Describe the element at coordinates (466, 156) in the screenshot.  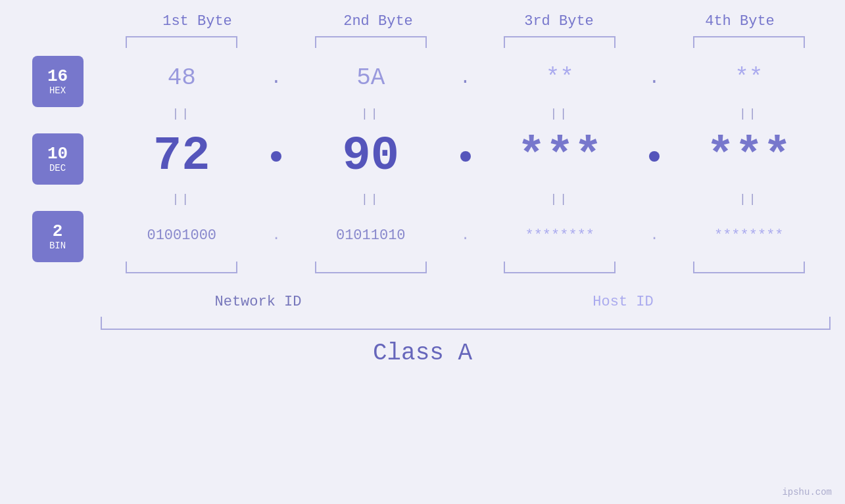
I see `dec-dot2` at that location.